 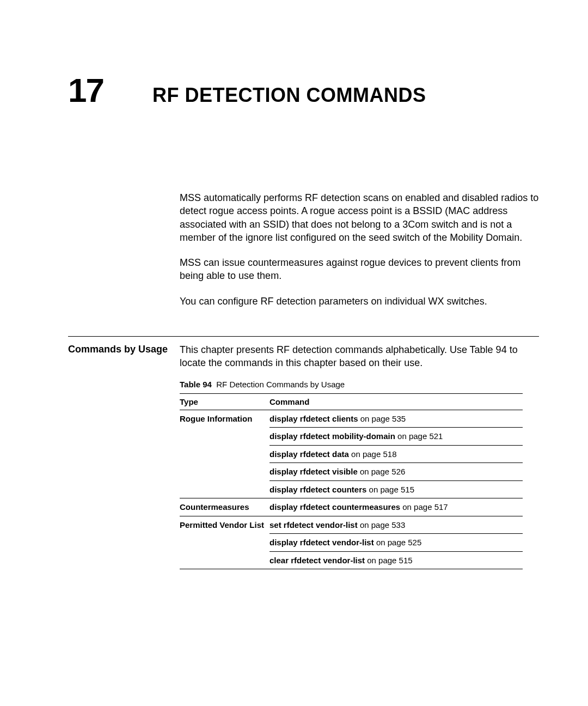 I want to click on command-name: display rfdetect countermeasures, so click(x=335, y=507).